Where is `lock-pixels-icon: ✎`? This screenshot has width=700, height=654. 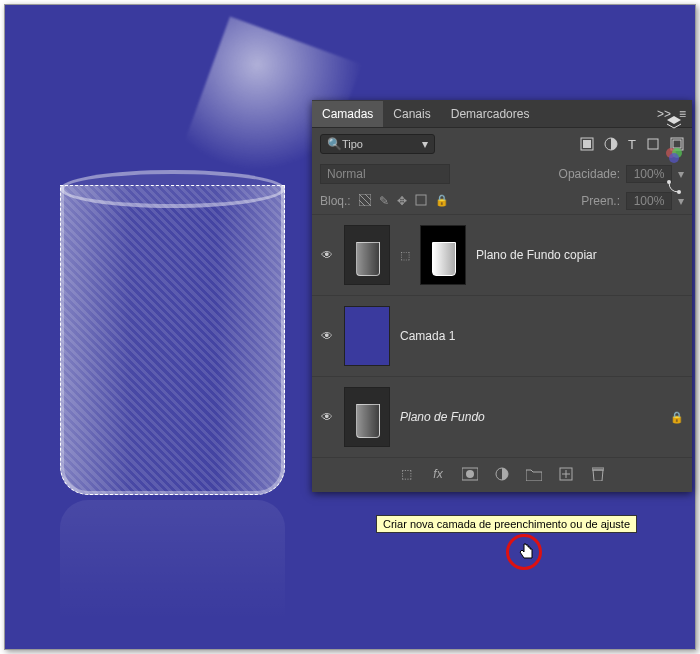
lock-pixels-icon: ✎ is located at coordinates (384, 201).